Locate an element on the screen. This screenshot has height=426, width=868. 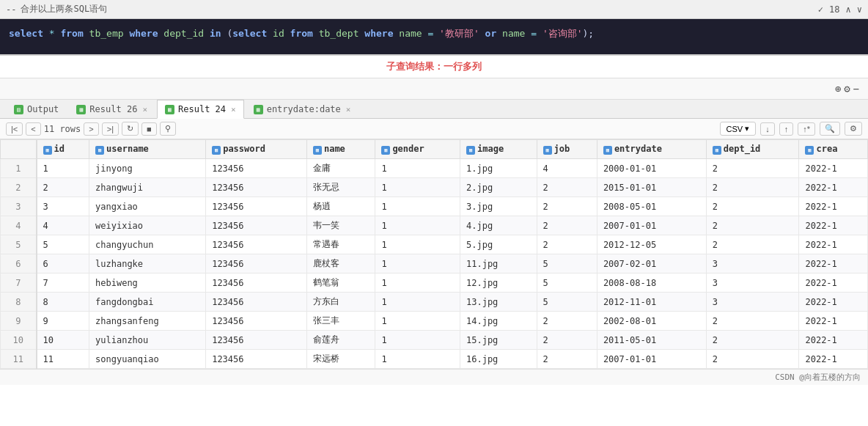
checkmark-icon: ✓ is located at coordinates (821, 10).